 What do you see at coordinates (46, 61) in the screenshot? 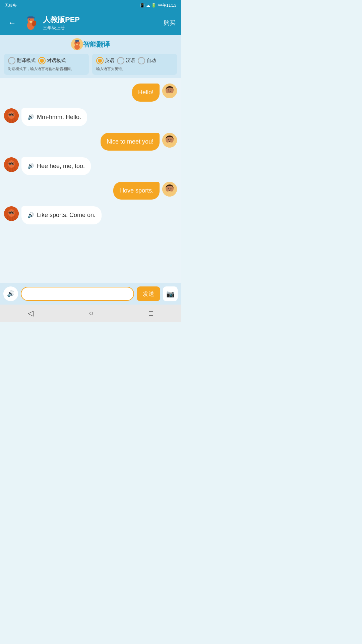
I see `mode-radio-group: 翻译模式 对话模式` at bounding box center [46, 61].